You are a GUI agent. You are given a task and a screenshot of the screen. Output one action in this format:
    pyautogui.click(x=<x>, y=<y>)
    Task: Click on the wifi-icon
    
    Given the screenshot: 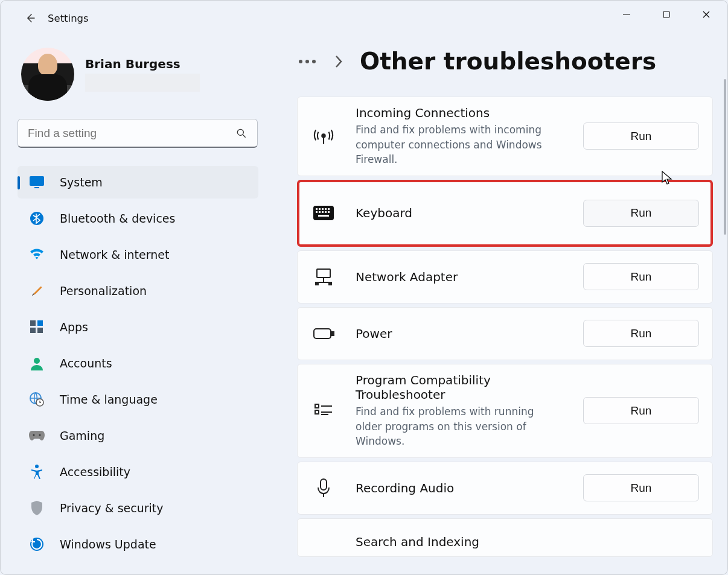 What is the action you would take?
    pyautogui.click(x=37, y=255)
    